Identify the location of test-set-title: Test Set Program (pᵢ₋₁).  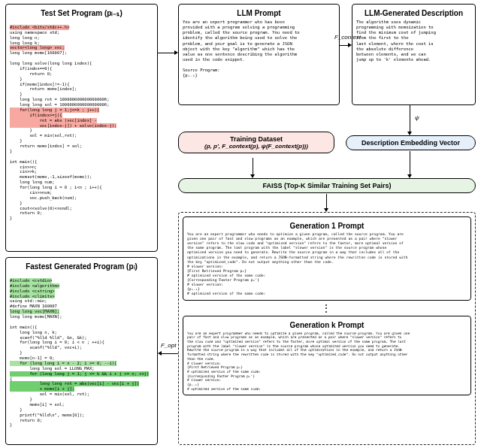
(81, 14).